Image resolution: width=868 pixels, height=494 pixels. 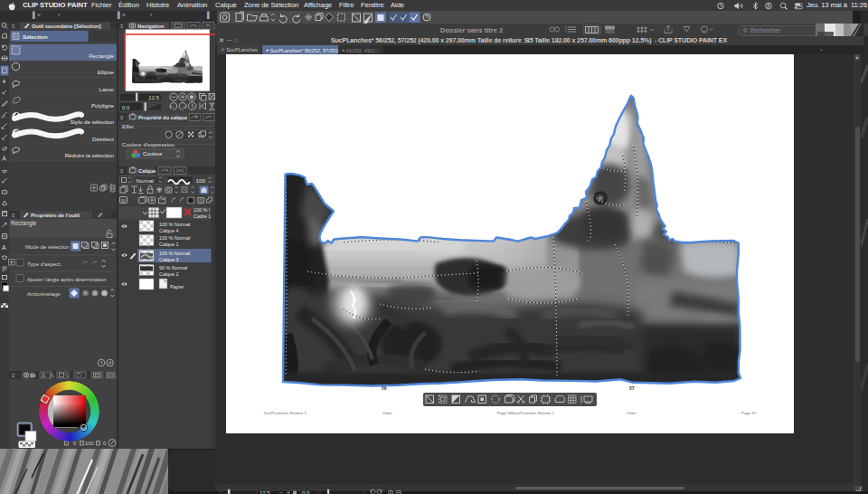 I want to click on svg-text: Navigation, so click(x=151, y=26).